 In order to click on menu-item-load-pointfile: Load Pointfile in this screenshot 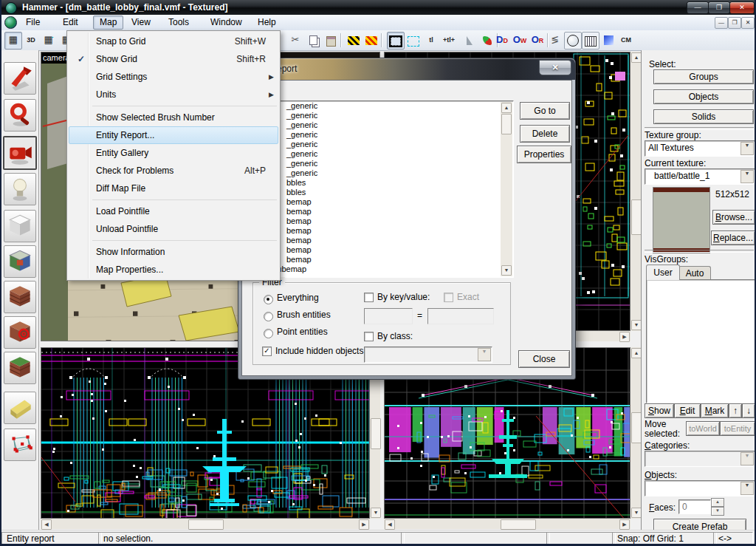, I will do `click(173, 211)`.